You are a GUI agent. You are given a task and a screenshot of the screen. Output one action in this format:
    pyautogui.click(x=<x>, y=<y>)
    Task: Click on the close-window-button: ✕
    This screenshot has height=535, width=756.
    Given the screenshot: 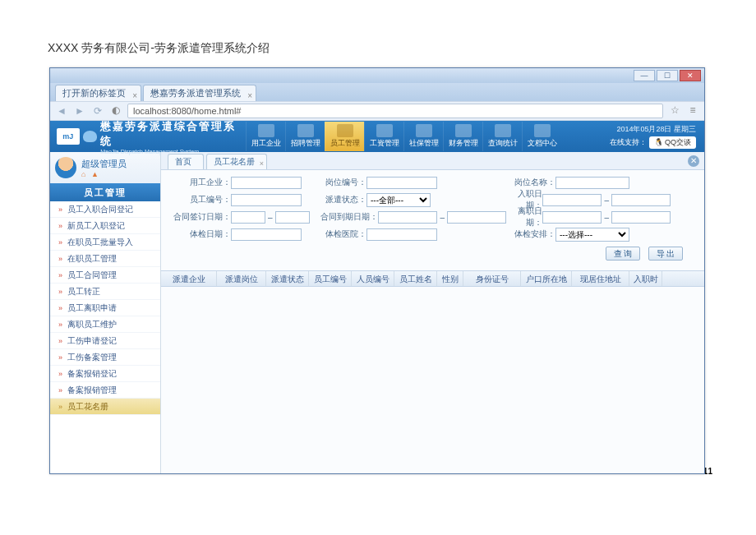 What is the action you would take?
    pyautogui.click(x=690, y=76)
    